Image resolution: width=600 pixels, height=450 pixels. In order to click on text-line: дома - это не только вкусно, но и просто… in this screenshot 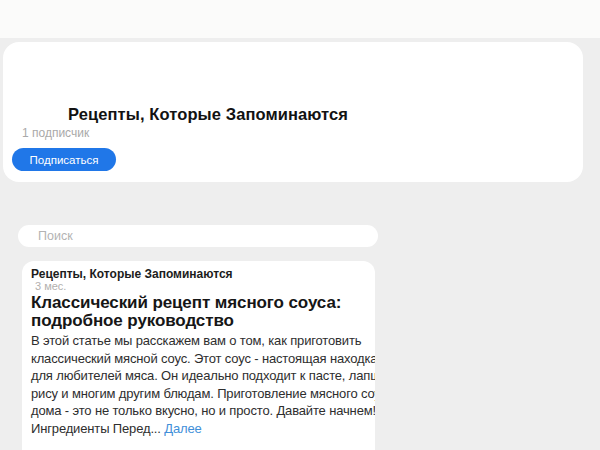, I will do `click(203, 411)`.